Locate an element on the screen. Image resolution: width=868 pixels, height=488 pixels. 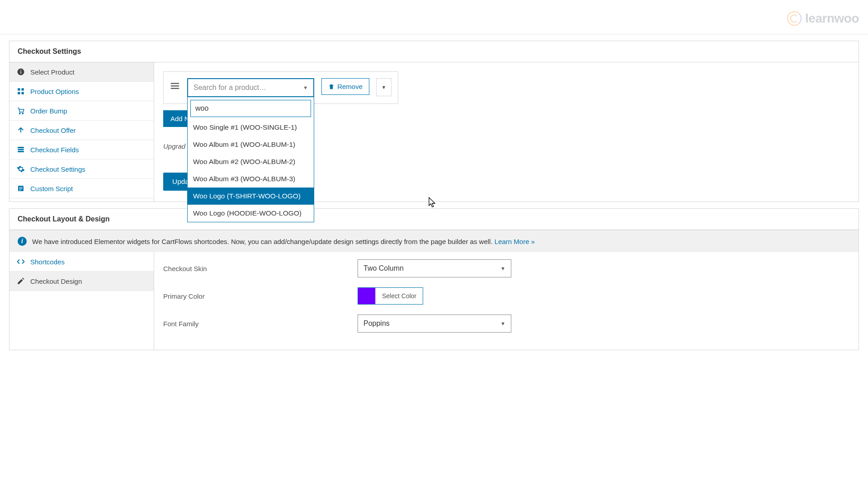
watermark-text: learnwoo is located at coordinates (832, 19).